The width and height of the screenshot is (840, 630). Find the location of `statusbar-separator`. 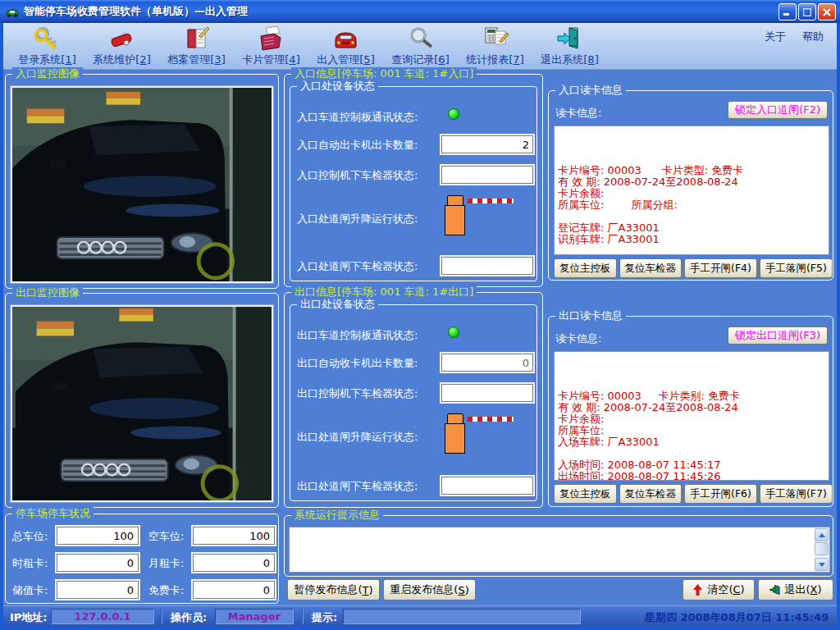

statusbar-separator is located at coordinates (303, 617).